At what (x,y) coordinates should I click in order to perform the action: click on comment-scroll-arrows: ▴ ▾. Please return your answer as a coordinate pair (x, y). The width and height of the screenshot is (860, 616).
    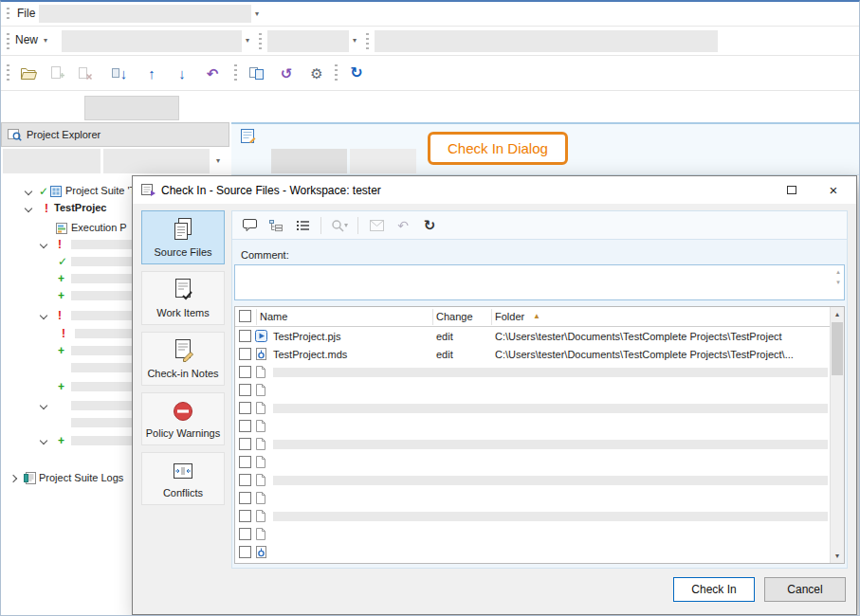
    Looking at the image, I should click on (838, 282).